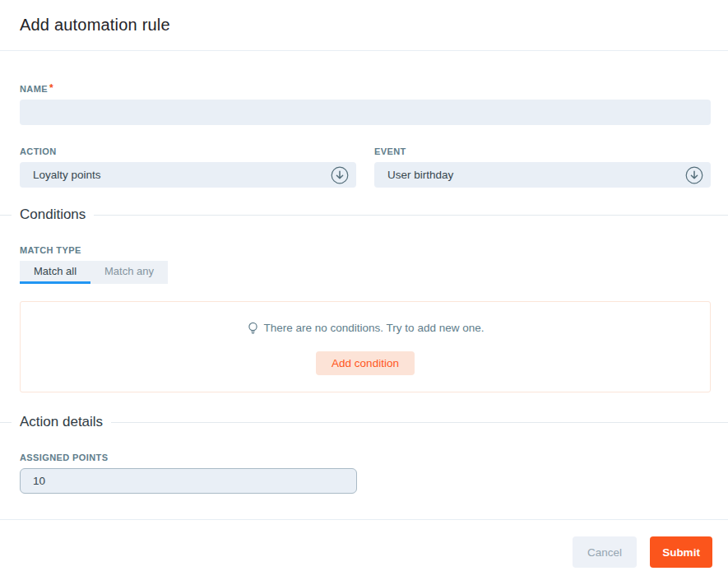  What do you see at coordinates (129, 272) in the screenshot?
I see `tab-match-any: Match any` at bounding box center [129, 272].